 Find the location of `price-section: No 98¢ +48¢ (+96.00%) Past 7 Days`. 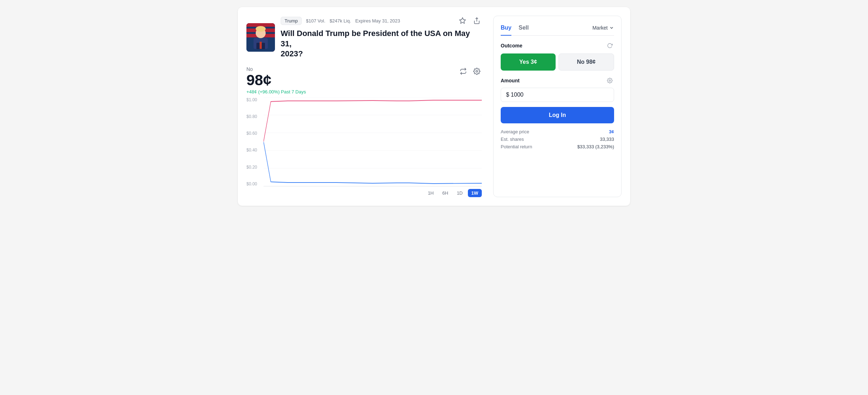

price-section: No 98¢ +48¢ (+96.00%) Past 7 Days is located at coordinates (364, 81).